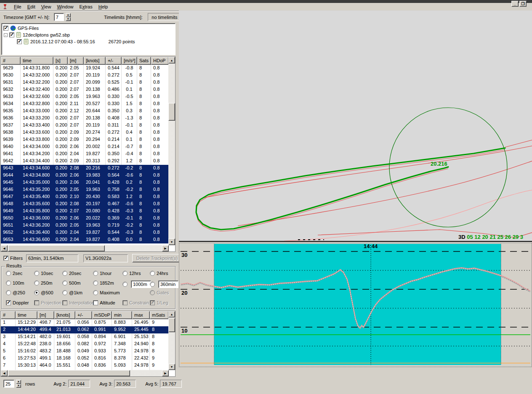  I want to click on table-row: 963914:43:33.8000.2002.0920.2940.2140.18…, so click(85, 140).